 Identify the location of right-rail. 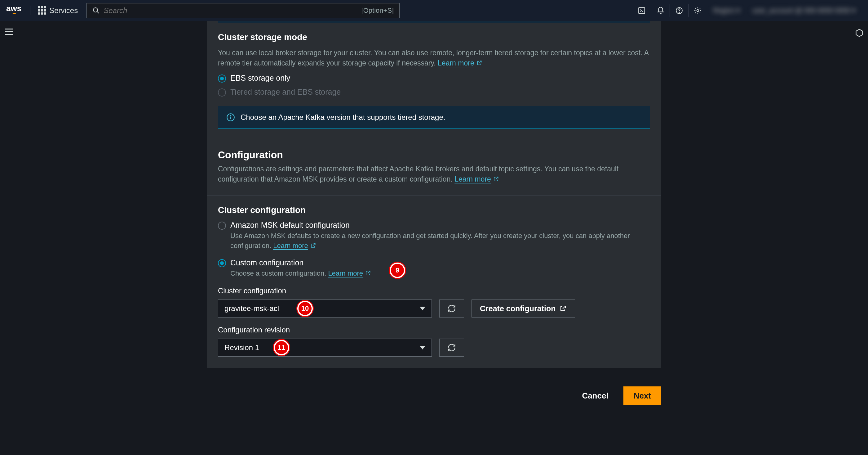
(859, 238).